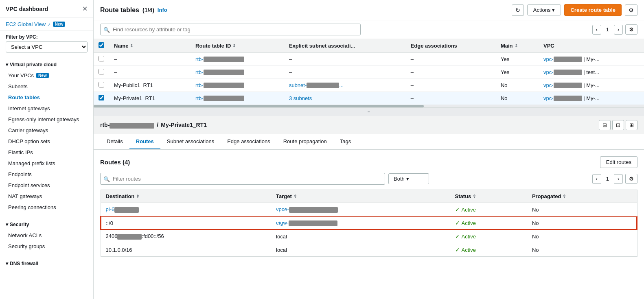  What do you see at coordinates (632, 125) in the screenshot?
I see `view-full-button: ⊞` at bounding box center [632, 125].